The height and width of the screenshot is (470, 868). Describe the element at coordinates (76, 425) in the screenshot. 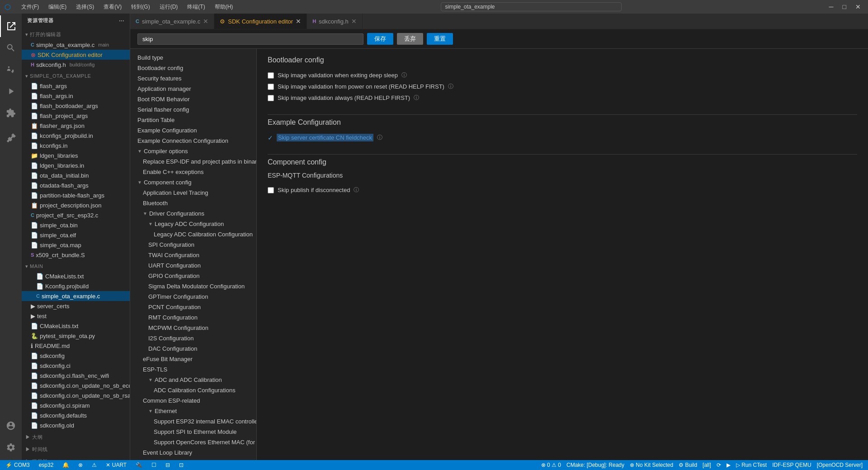

I see `sidebar-item-sdkconfig-old: 📄sdkconfig.old` at that location.